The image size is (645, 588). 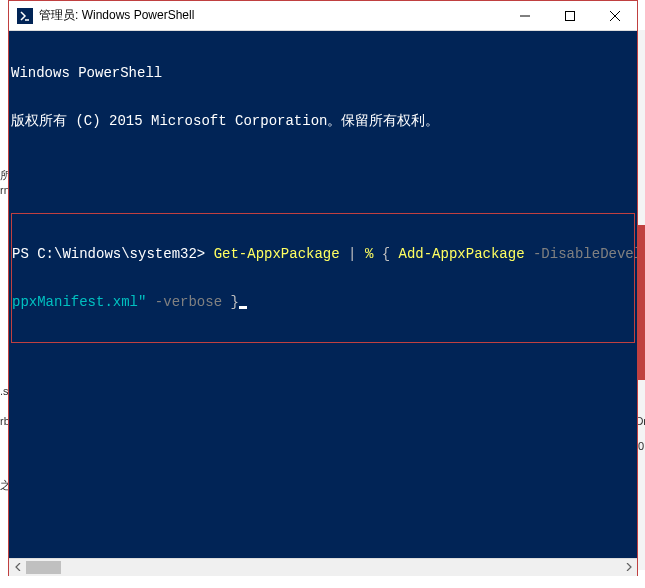 I want to click on foreach-alias: %, so click(x=369, y=254).